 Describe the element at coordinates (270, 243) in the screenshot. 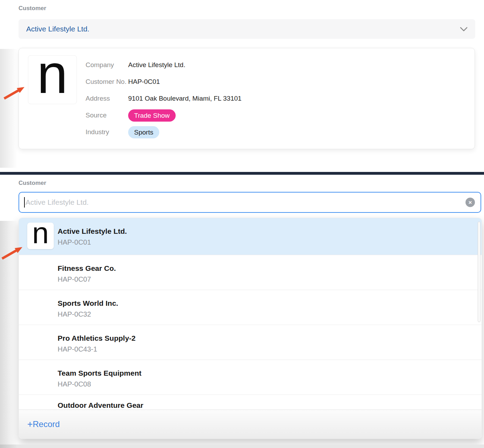

I see `result-code: HAP-0C01` at that location.